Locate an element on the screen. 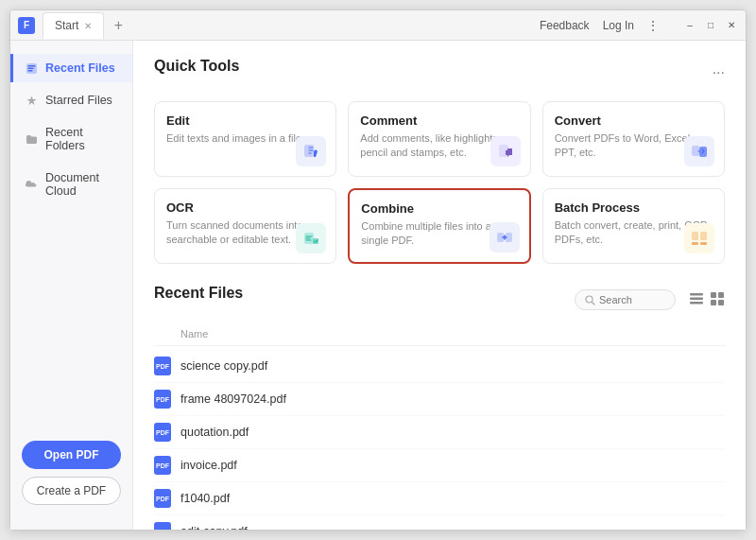 This screenshot has height=540, width=756. file-icon-1: PDF is located at coordinates (163, 399).